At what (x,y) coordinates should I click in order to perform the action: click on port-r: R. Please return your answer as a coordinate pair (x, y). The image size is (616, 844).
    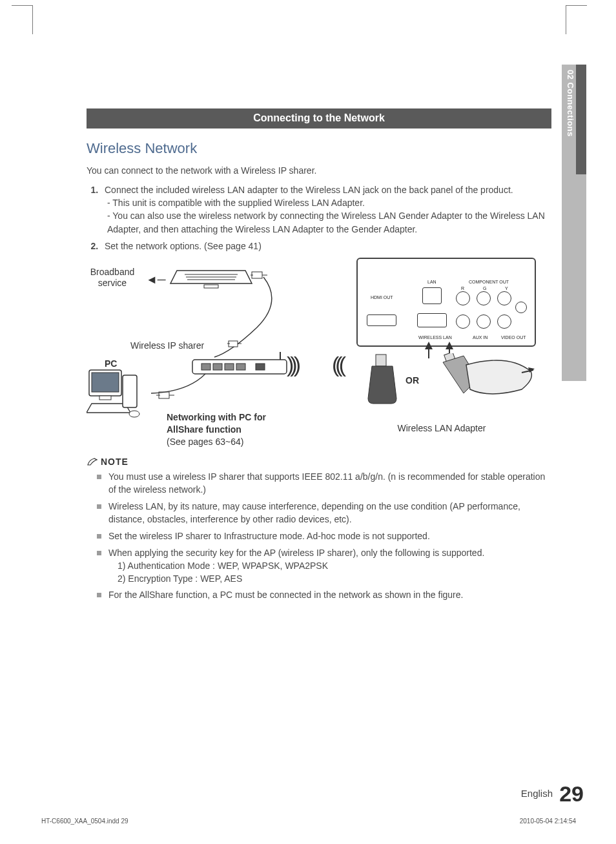
    Looking at the image, I should click on (462, 288).